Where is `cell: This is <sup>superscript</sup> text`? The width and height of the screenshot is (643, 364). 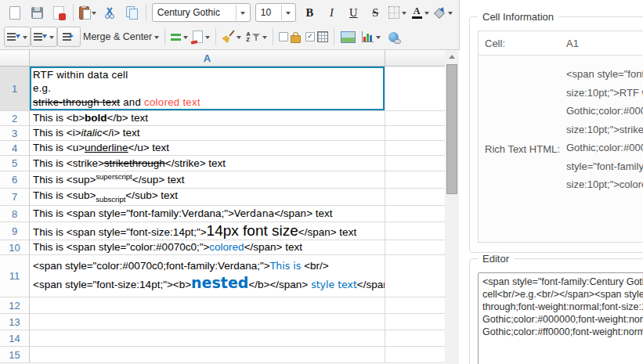 cell: This is <sup>superscript</sup> text is located at coordinates (208, 180).